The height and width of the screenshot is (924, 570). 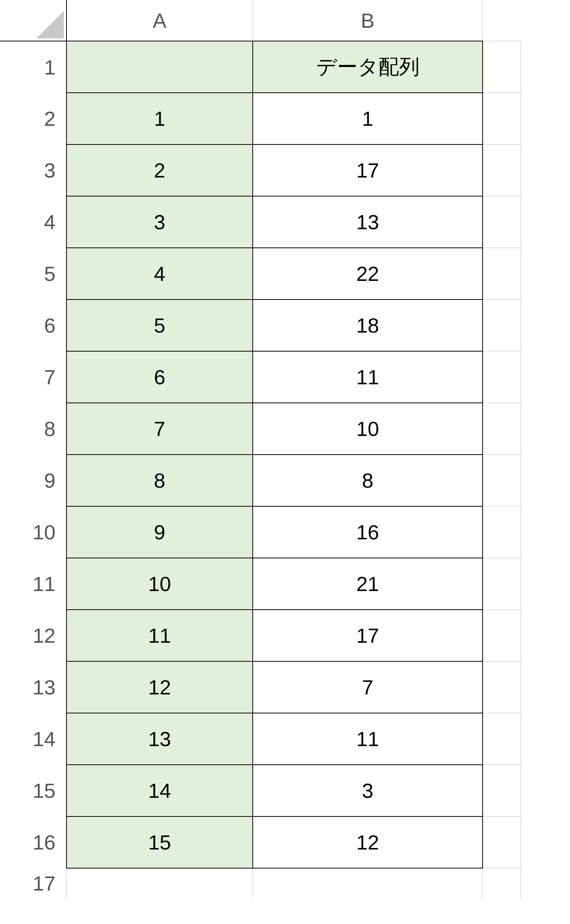 I want to click on row-header: 5, so click(x=33, y=274).